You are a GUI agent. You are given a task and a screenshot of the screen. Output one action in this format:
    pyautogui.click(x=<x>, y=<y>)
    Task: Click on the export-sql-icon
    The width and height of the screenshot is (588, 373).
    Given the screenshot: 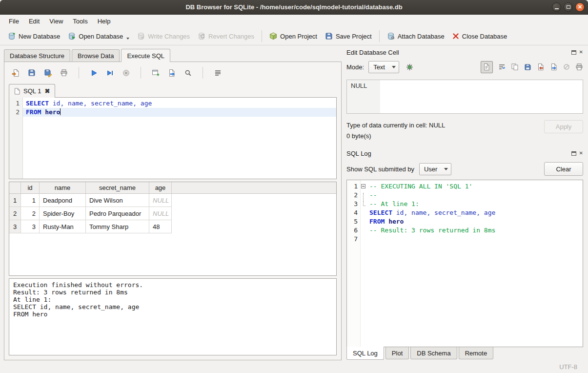 What is the action you would take?
    pyautogui.click(x=172, y=73)
    